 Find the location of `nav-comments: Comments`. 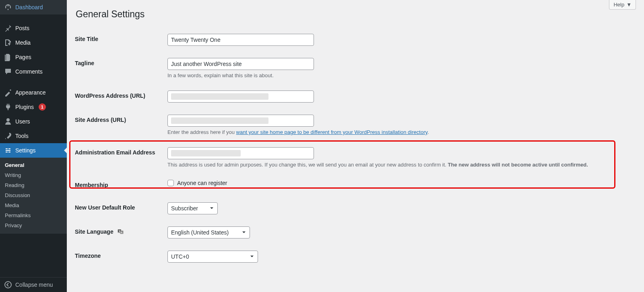

nav-comments: Comments is located at coordinates (33, 72).